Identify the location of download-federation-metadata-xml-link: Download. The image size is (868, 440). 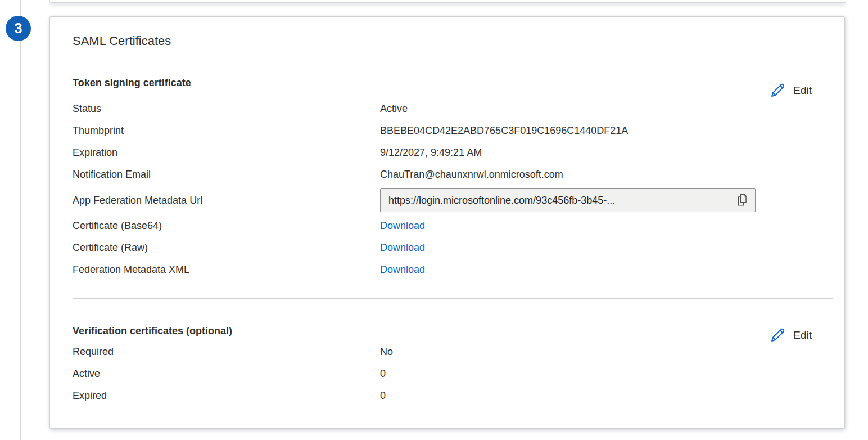
(403, 270).